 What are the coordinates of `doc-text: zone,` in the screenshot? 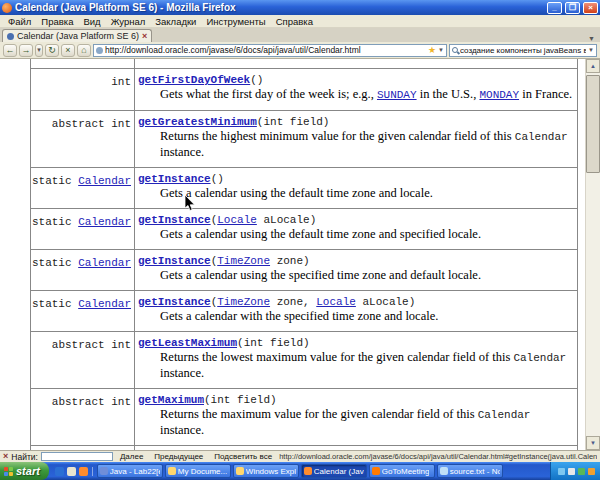 It's located at (293, 302).